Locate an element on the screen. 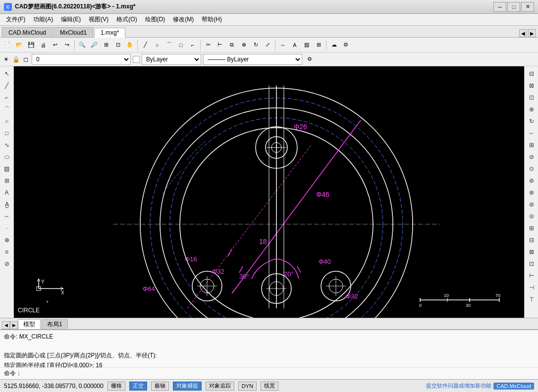 This screenshot has height=392, width=538. rt-btn-18: ⊢ is located at coordinates (532, 276).